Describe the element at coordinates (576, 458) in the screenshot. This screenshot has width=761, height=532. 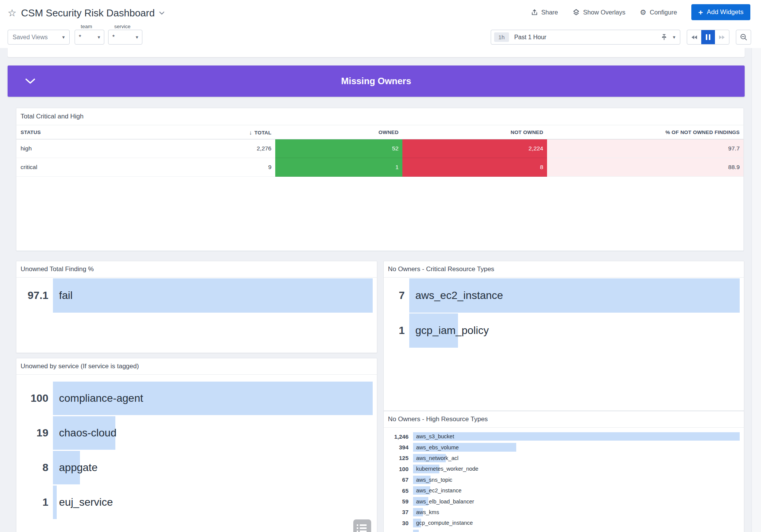
I see `toplist-bar-track: aws_network_acl` at that location.